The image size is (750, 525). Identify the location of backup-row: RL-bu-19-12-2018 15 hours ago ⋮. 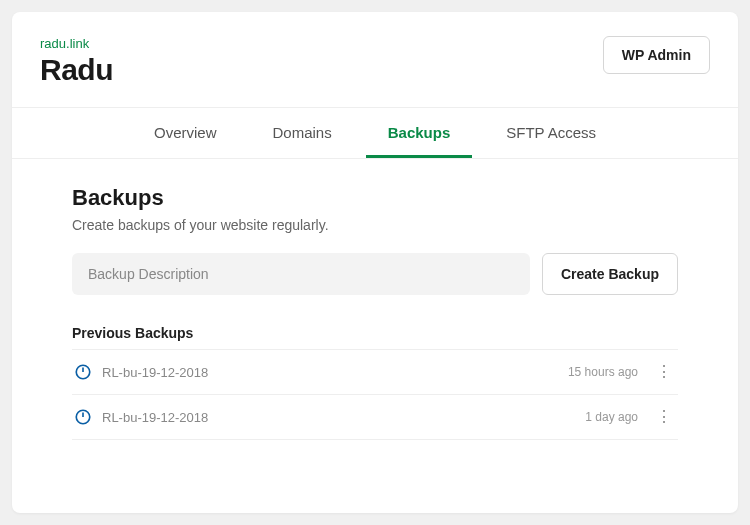
(375, 372).